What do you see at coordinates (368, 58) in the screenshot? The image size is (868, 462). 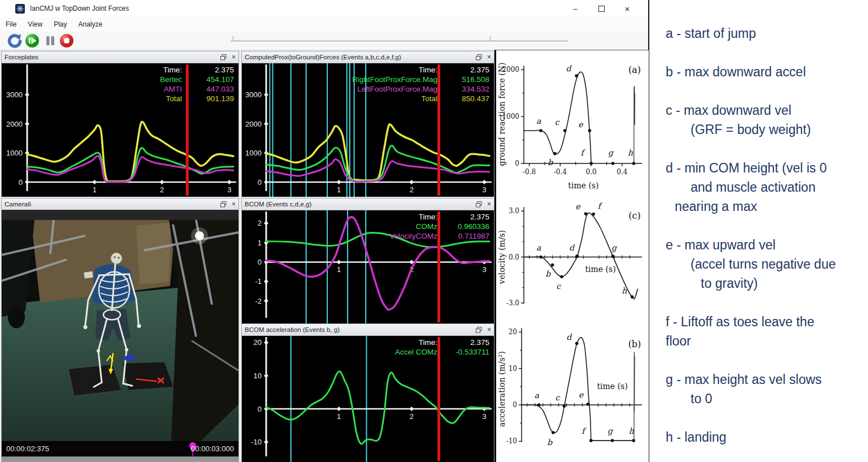 I see `computed-forces-panel-header: ComputedProx(toGround)Forces (Events a,b…` at bounding box center [368, 58].